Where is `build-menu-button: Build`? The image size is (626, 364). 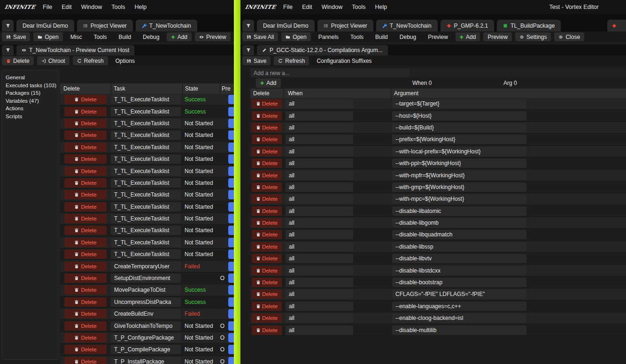 build-menu-button: Build is located at coordinates (125, 37).